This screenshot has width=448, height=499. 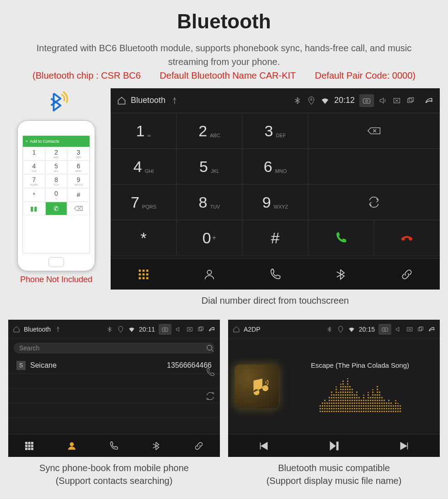 I want to click on key-2: 2ABC, so click(x=209, y=131).